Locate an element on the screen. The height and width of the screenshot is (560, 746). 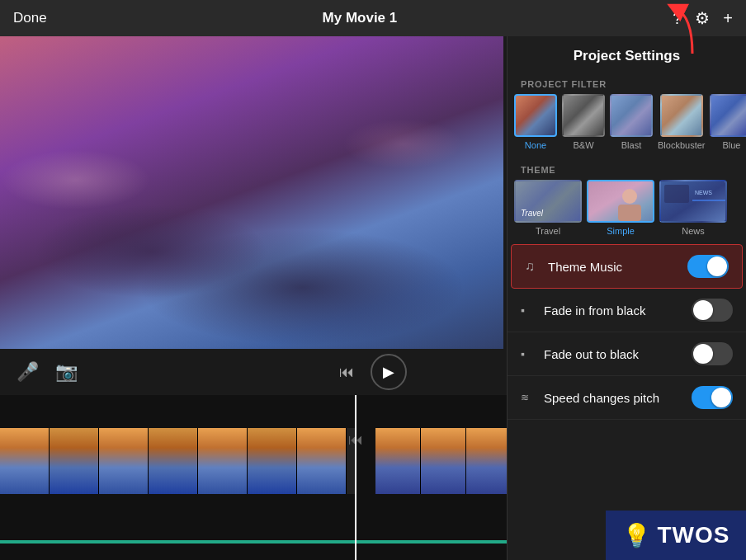
filter-item-blue: Blue is located at coordinates (728, 122).